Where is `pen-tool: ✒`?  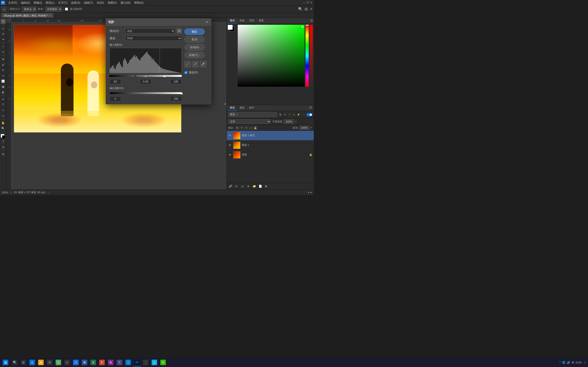
pen-tool: ✒ is located at coordinates (3, 100).